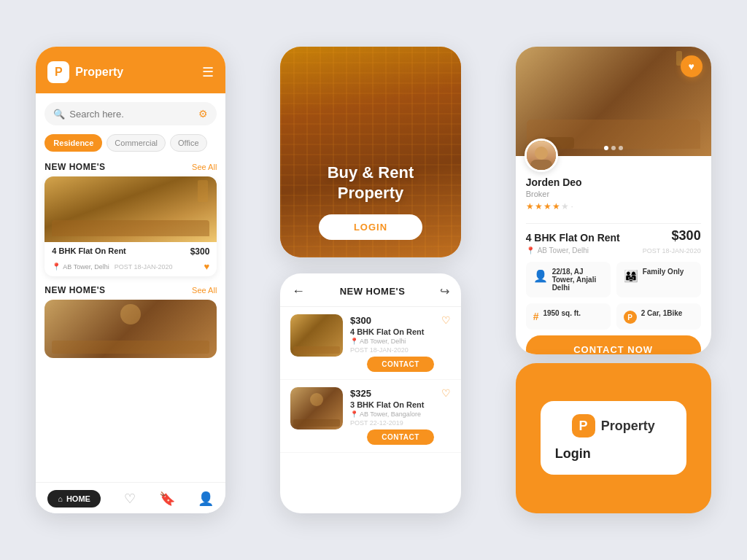 Image resolution: width=747 pixels, height=560 pixels. I want to click on section1-header: NEW HOME'S See All, so click(131, 168).